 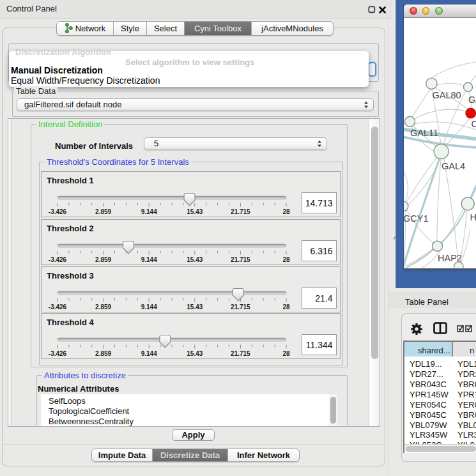 What do you see at coordinates (472, 100) in the screenshot?
I see `svg-text: GA` at bounding box center [472, 100].